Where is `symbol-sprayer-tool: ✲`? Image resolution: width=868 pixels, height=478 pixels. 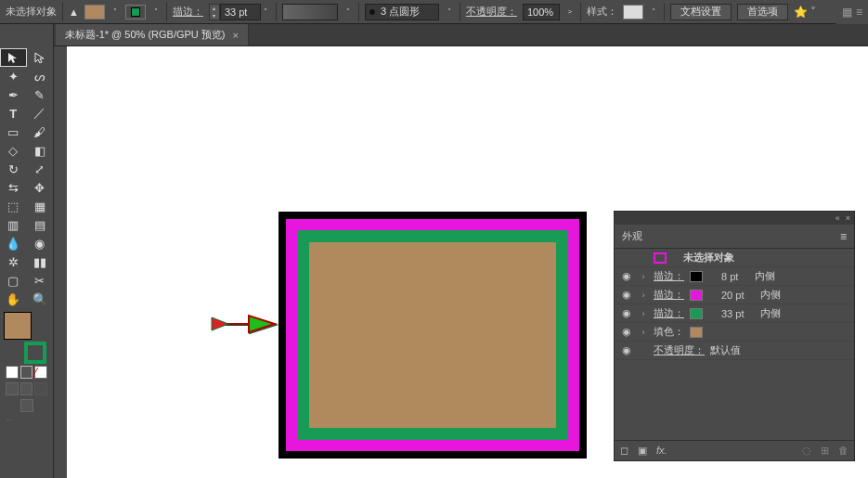
symbol-sprayer-tool: ✲ is located at coordinates (13, 262).